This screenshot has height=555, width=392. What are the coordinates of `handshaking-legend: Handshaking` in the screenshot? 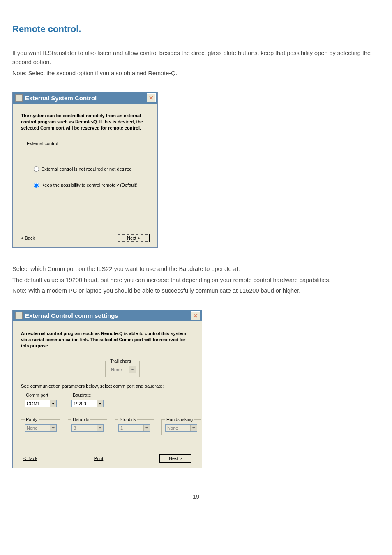 It's located at (180, 419).